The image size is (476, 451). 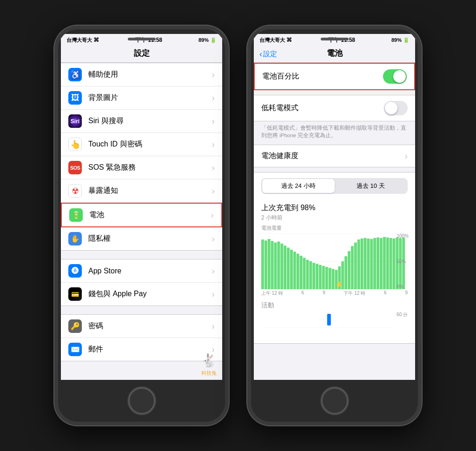 I want to click on chevron-privacy, so click(x=213, y=239).